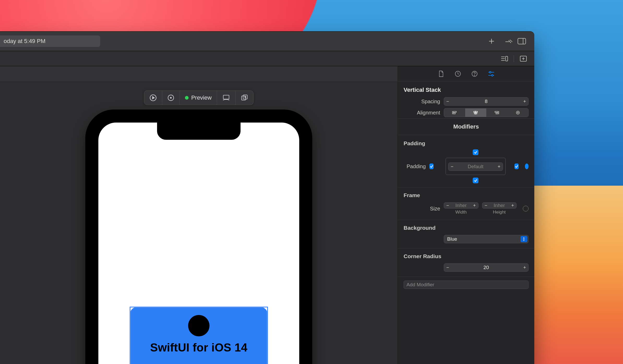 The height and width of the screenshot is (364, 623). I want to click on add-editor-button, so click(523, 59).